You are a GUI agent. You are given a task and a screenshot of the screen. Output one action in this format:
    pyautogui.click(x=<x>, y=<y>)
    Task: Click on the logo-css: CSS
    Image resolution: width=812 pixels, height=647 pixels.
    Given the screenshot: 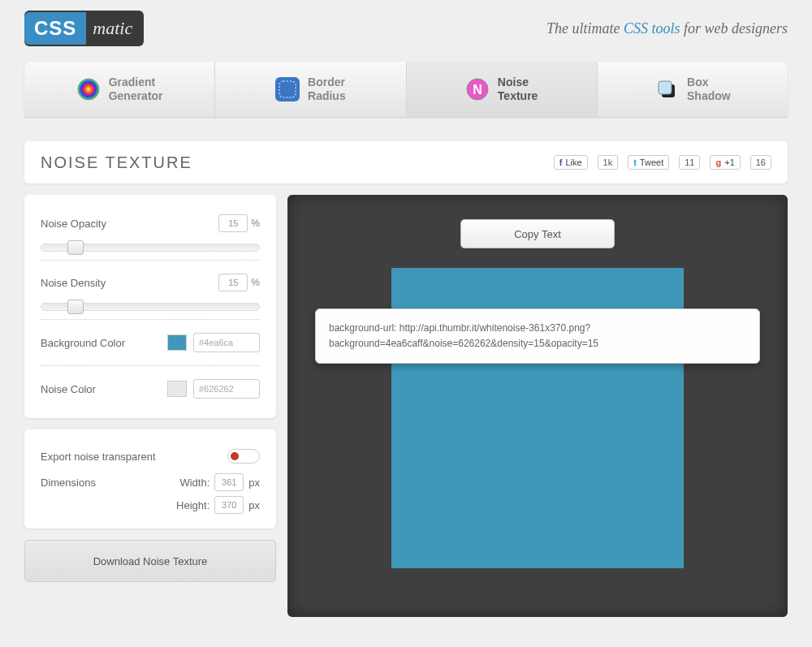 What is the action you would take?
    pyautogui.click(x=55, y=28)
    